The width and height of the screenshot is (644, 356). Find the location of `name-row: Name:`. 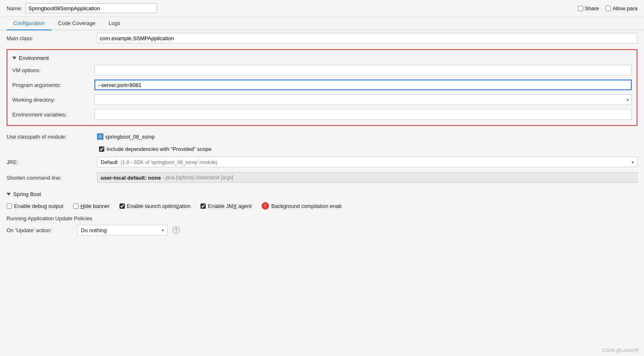

name-row: Name: is located at coordinates (82, 8).